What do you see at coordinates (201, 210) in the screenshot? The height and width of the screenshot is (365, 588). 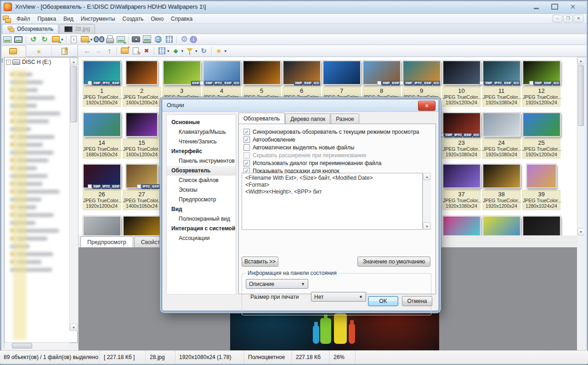 I see `options-category-Вид: Вид` at bounding box center [201, 210].